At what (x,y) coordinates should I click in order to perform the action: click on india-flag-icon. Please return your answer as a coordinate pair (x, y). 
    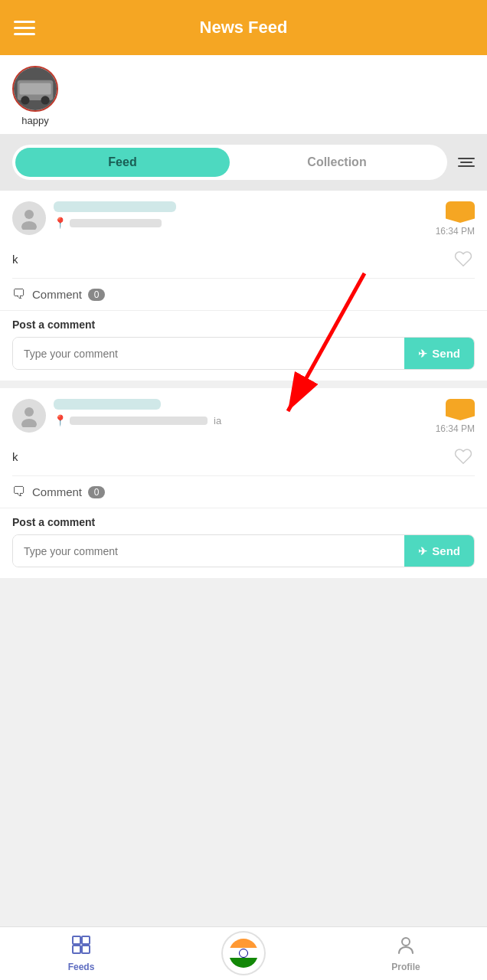
    Looking at the image, I should click on (244, 953).